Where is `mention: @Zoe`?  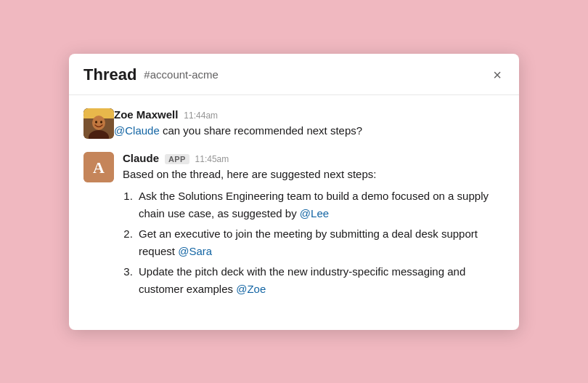
mention: @Zoe is located at coordinates (251, 289).